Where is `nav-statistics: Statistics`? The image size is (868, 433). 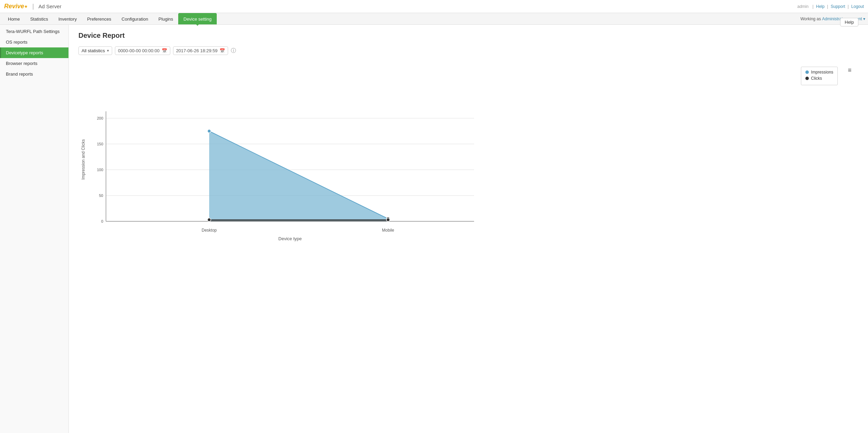 nav-statistics: Statistics is located at coordinates (39, 19).